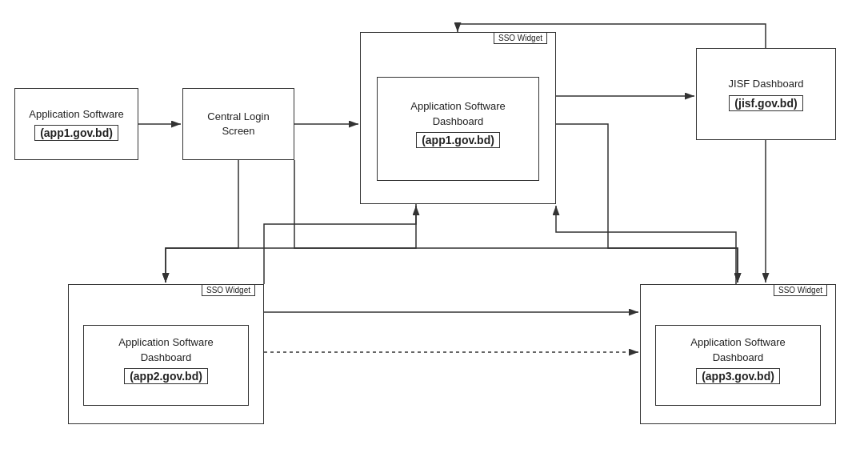 The width and height of the screenshot is (868, 453). I want to click on jisf-title: JISF Dashboard, so click(766, 84).